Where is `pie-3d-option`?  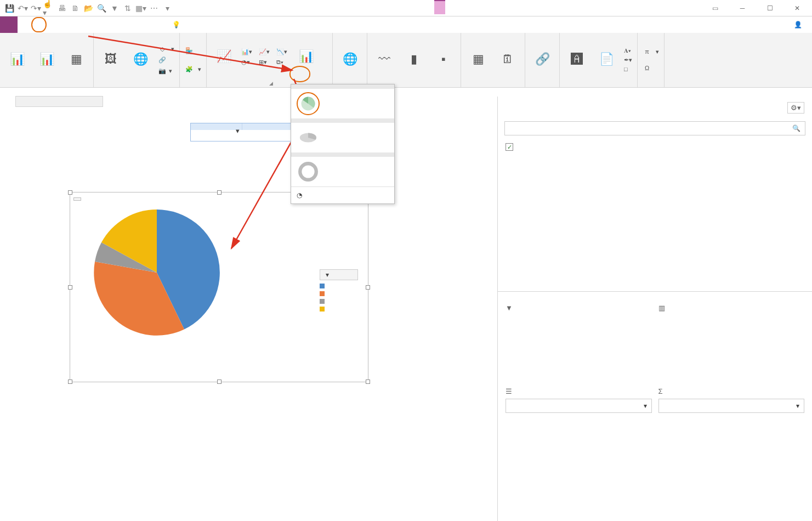 pie-3d-option is located at coordinates (308, 138).